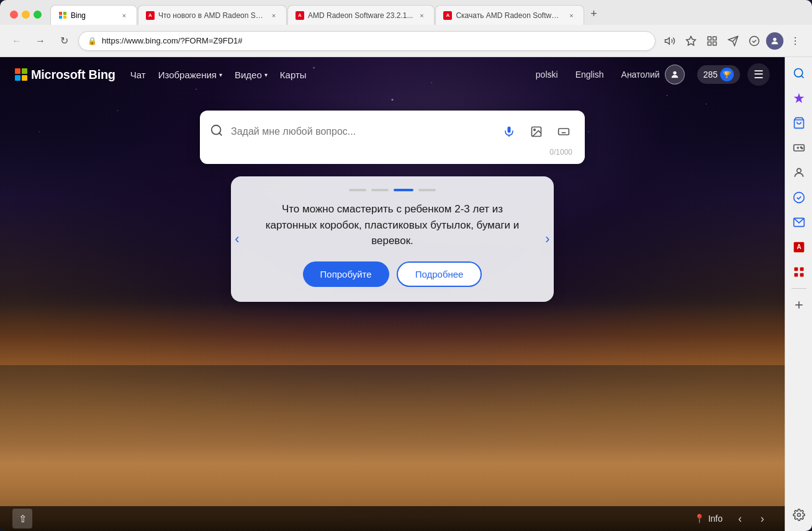 The height and width of the screenshot is (531, 812). What do you see at coordinates (715, 519) in the screenshot?
I see `info-label: Info` at bounding box center [715, 519].